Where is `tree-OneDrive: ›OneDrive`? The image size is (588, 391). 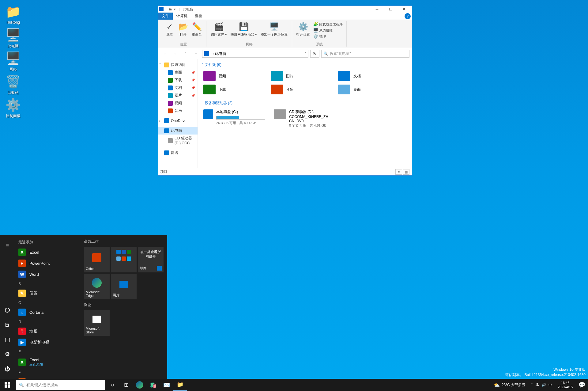
tree-OneDrive: ›OneDrive is located at coordinates (178, 121).